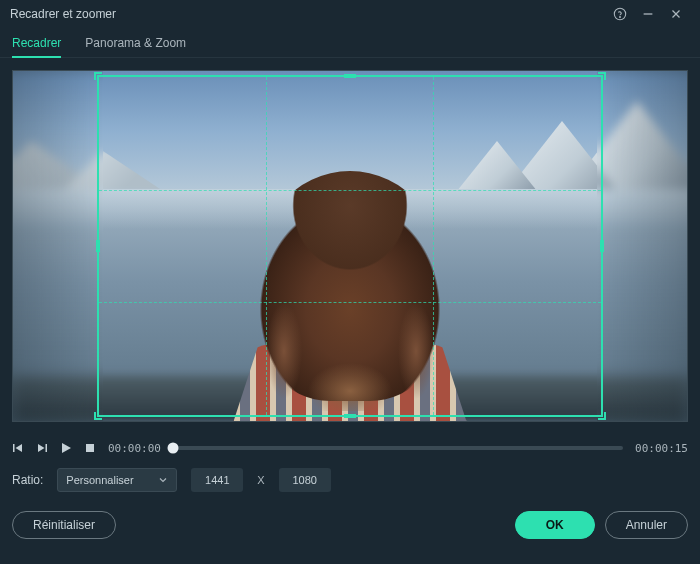  I want to click on crop-handle-bottom-left, so click(98, 416).